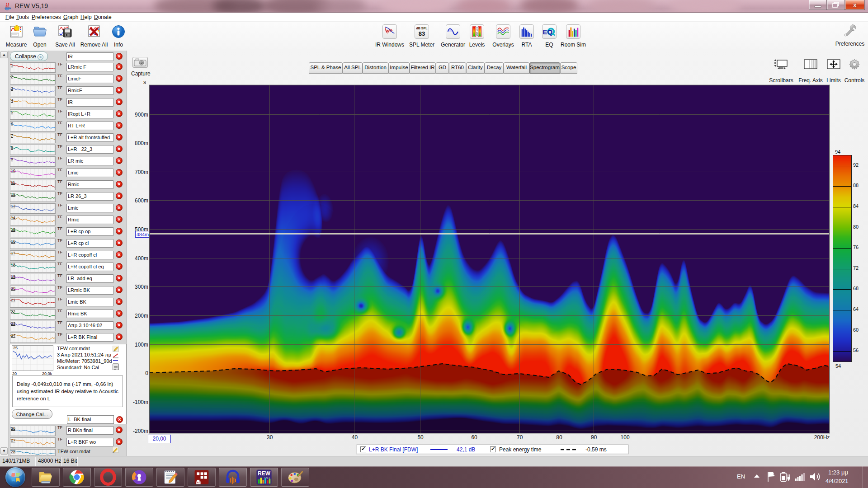 This screenshot has height=488, width=868. Describe the element at coordinates (855, 5) in the screenshot. I see `svg-text: x` at that location.